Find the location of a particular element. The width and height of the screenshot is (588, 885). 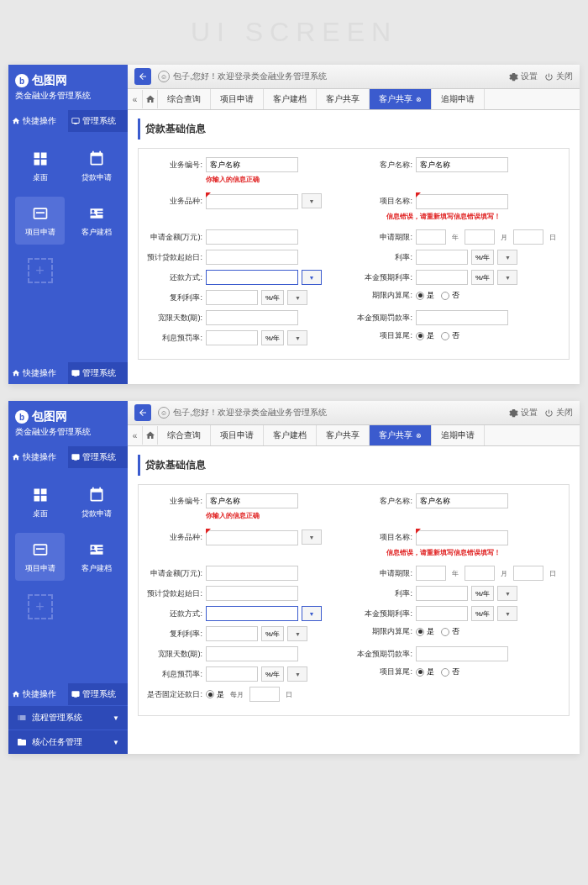

input-fixed-day is located at coordinates (265, 694).